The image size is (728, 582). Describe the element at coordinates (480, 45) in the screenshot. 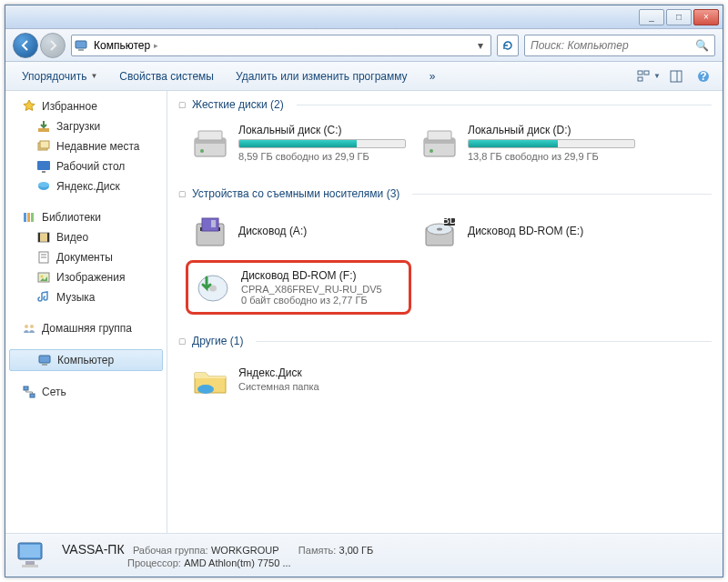

I see `address-dropdown: ▾` at that location.